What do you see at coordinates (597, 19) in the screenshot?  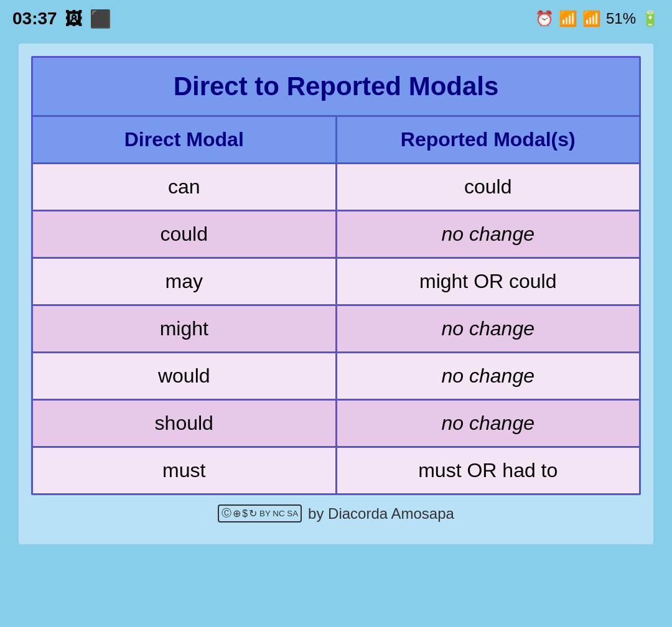 I see `status-right: ⏰ 📶 📶 51% 🔋` at bounding box center [597, 19].